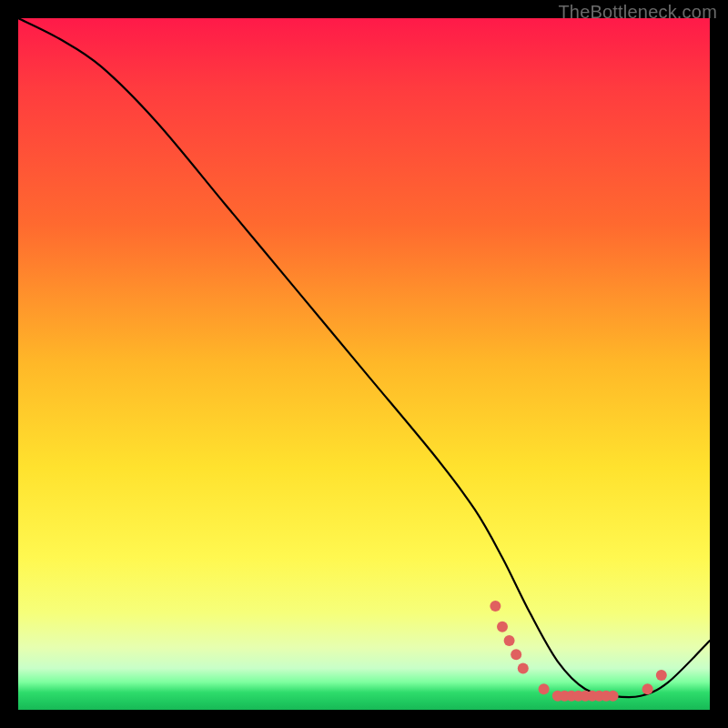  What do you see at coordinates (578, 652) in the screenshot?
I see `chart-markers` at bounding box center [578, 652].